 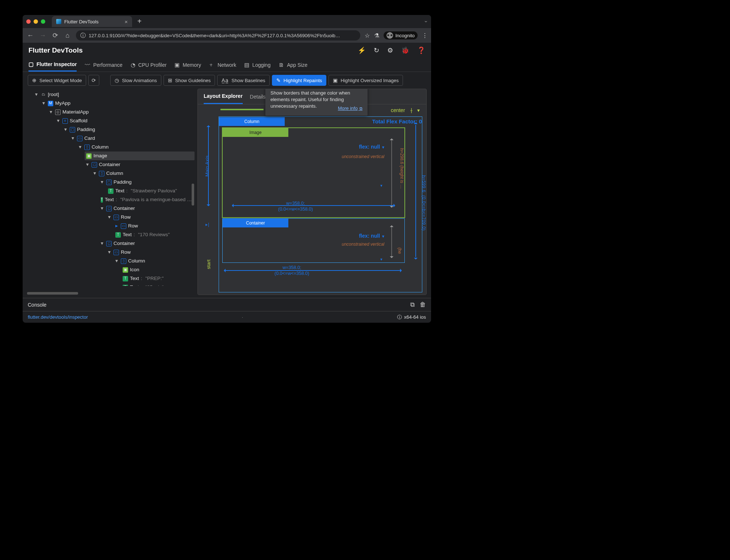 What do you see at coordinates (92, 22) in the screenshot?
I see `browser-tab: Flutter DevTools ×` at bounding box center [92, 22].